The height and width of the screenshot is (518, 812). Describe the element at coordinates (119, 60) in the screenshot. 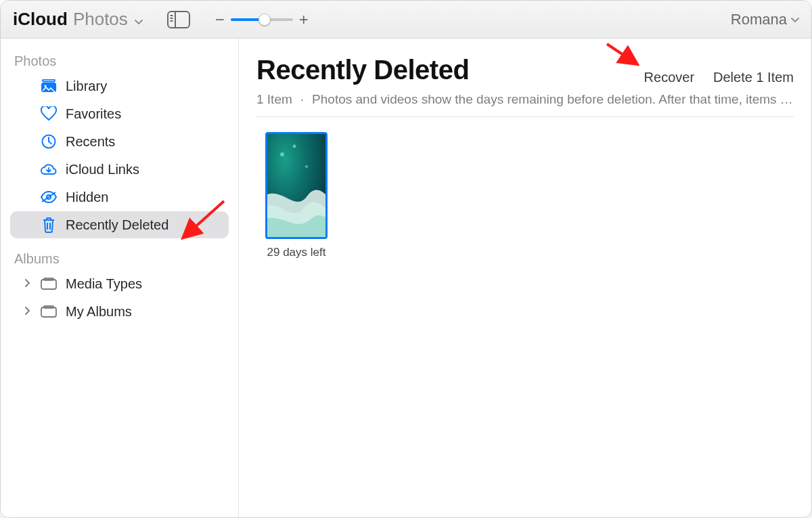

I see `sidebar-section-label: Photos` at that location.